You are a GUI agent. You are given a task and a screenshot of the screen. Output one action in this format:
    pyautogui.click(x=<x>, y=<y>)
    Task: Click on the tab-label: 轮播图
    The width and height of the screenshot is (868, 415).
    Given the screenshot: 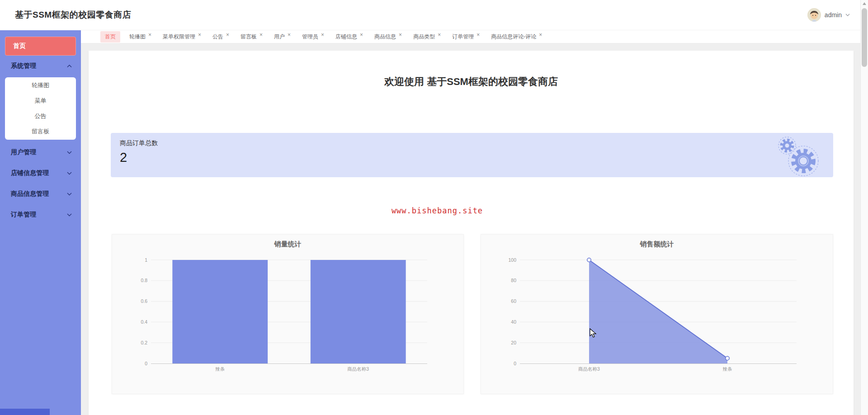 What is the action you would take?
    pyautogui.click(x=137, y=37)
    